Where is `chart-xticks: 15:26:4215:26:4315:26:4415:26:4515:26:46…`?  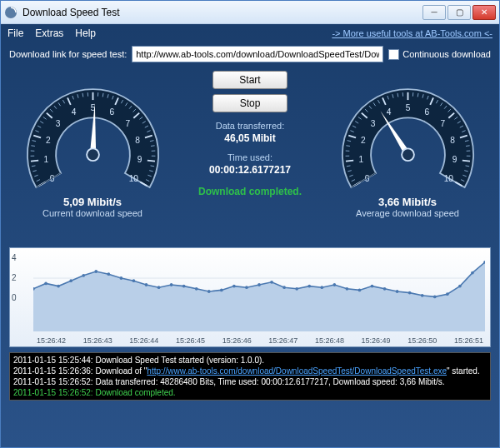 chart-xticks: 15:26:4215:26:4315:26:4415:26:4515:26:46… is located at coordinates (260, 341).